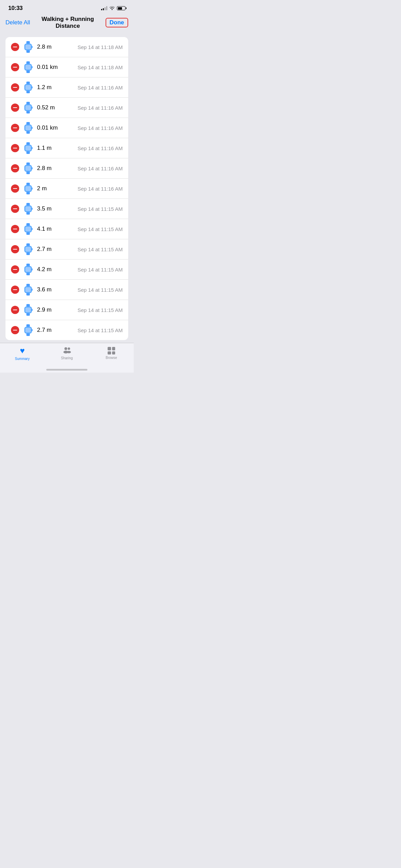 Image resolution: width=401 pixels, height=868 pixels. I want to click on list-item: 4.2 m Sep 14 at 11:15 AM, so click(67, 269).